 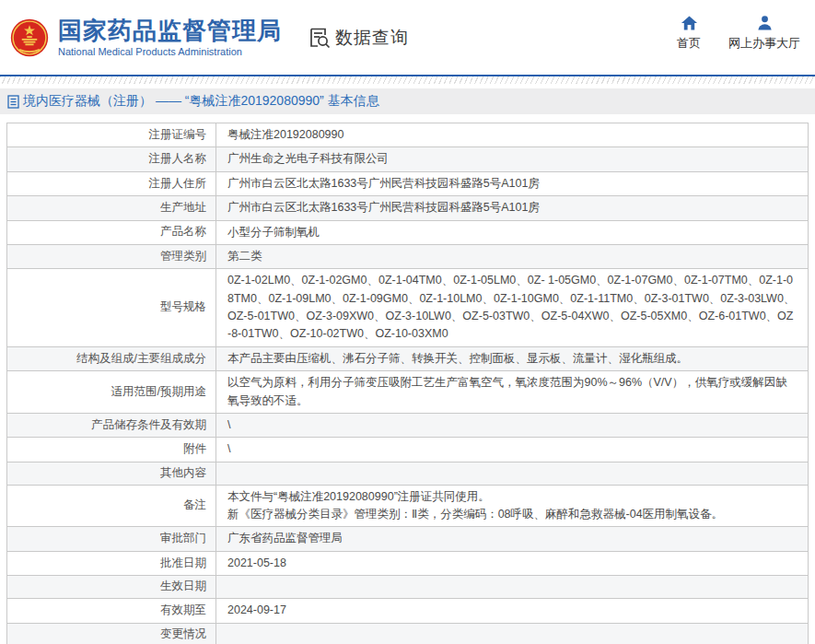 What do you see at coordinates (407, 539) in the screenshot?
I see `table-row: 审批部门广东省药品监督管理局` at bounding box center [407, 539].